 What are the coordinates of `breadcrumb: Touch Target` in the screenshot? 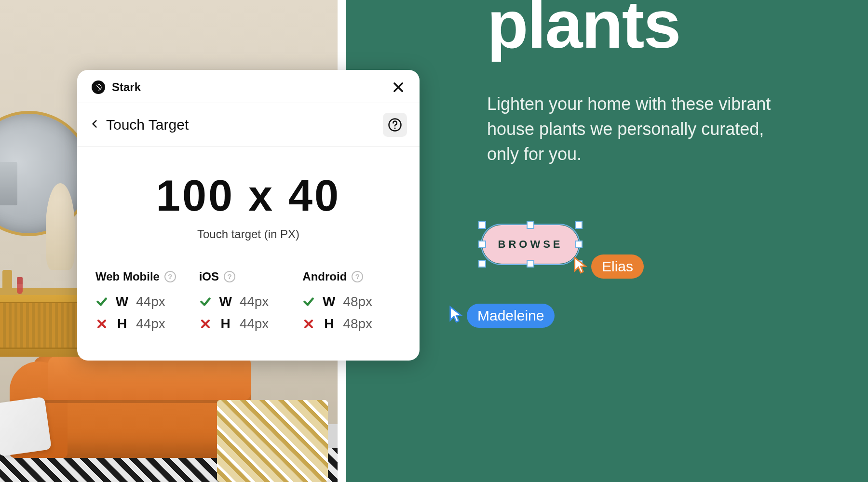 It's located at (139, 125).